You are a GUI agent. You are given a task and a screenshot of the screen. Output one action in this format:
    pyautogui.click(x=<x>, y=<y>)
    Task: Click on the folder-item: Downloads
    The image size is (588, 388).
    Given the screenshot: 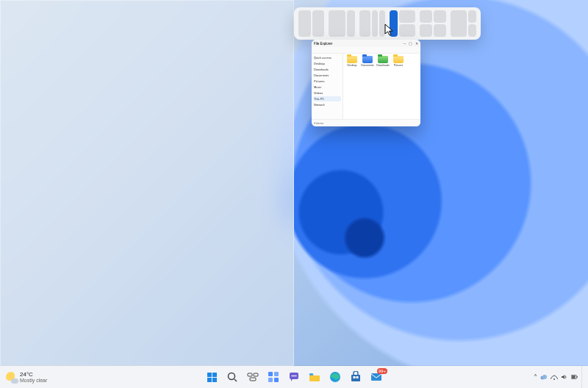 What is the action you would take?
    pyautogui.click(x=383, y=62)
    